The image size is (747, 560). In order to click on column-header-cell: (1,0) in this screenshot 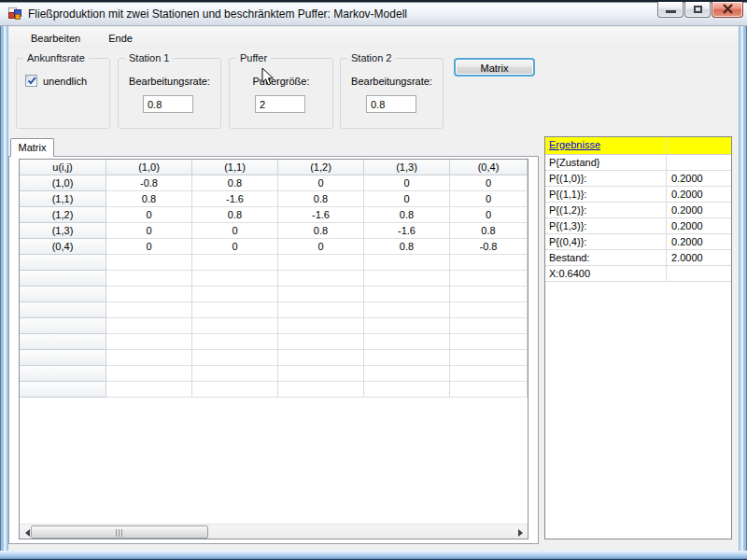, I will do `click(149, 168)`.